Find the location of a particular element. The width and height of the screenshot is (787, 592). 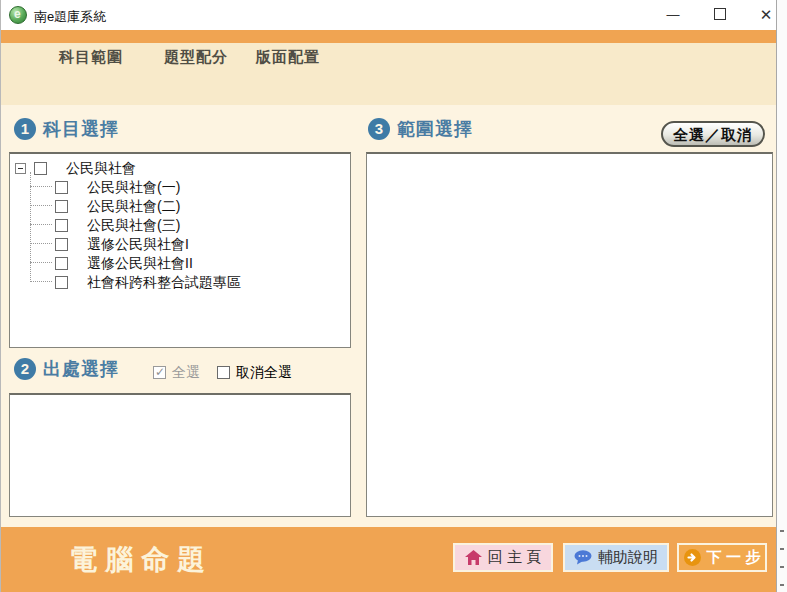

deselect-all-label: 取消全選 is located at coordinates (264, 372).